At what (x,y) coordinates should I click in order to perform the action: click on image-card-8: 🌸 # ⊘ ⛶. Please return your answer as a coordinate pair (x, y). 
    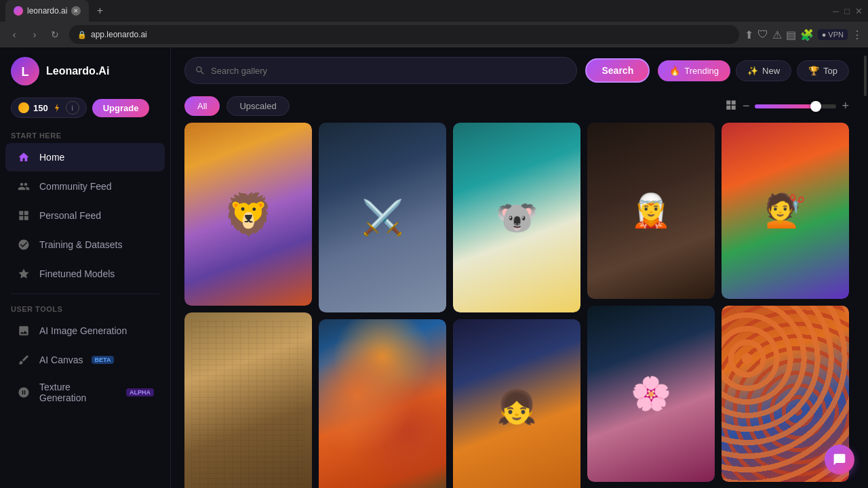
    Looking at the image, I should click on (651, 394).